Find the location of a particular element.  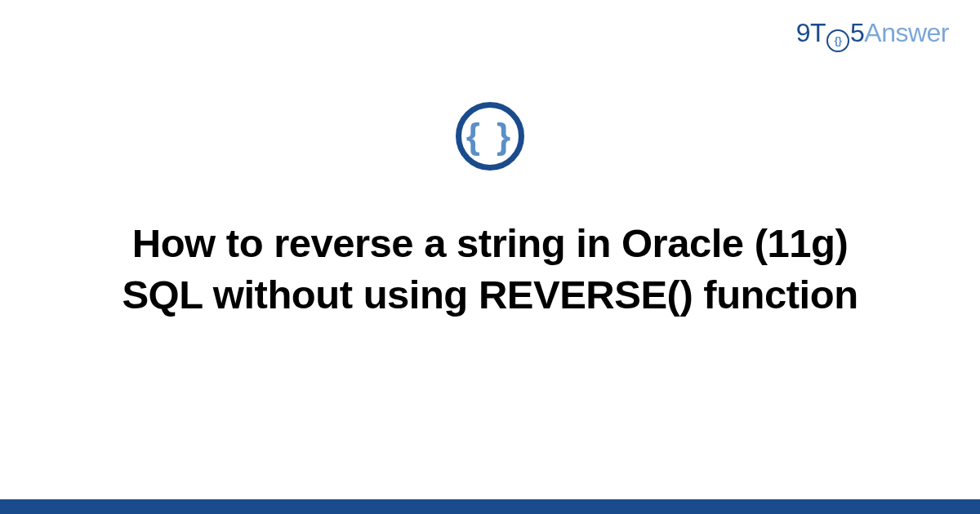

logo-text-9t: 9T is located at coordinates (811, 33).